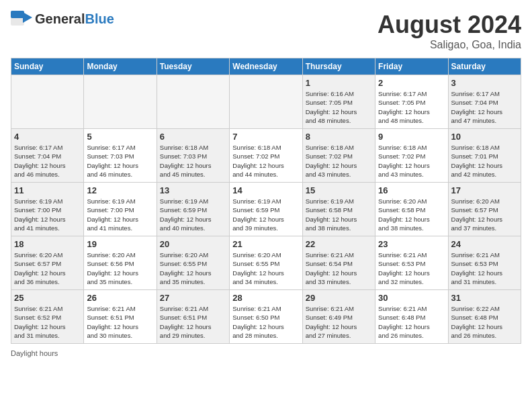 This screenshot has width=532, height=411. Describe the element at coordinates (484, 210) in the screenshot. I see `calendar-cell: 17Sunrise: 6:20 AM Sunset: 6:57 PM Dayli…` at that location.